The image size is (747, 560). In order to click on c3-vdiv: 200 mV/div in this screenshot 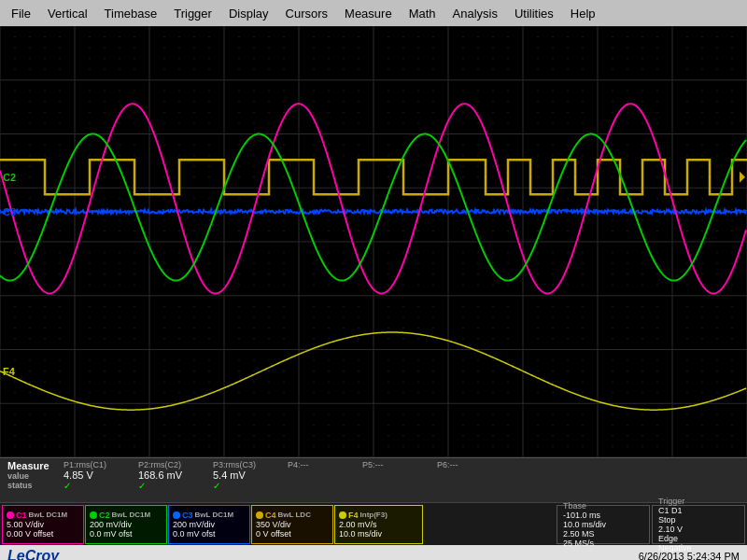, I will do `click(209, 525)`.